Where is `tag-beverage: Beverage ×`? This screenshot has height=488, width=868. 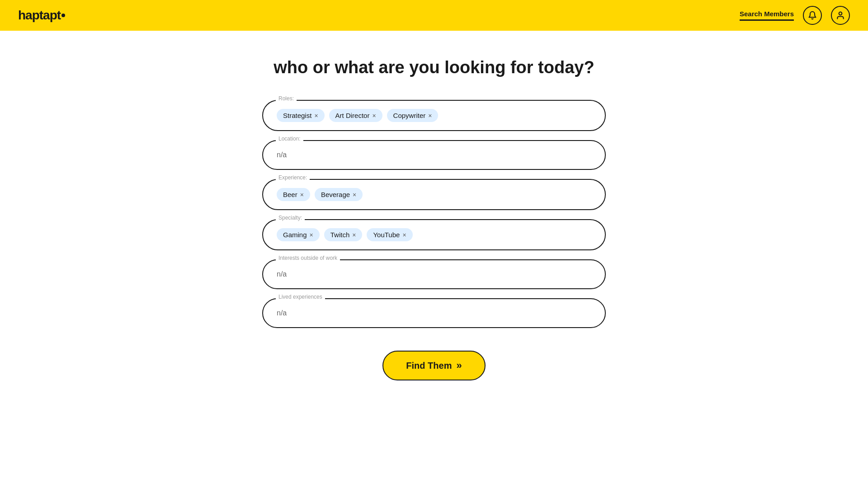 tag-beverage: Beverage × is located at coordinates (339, 194).